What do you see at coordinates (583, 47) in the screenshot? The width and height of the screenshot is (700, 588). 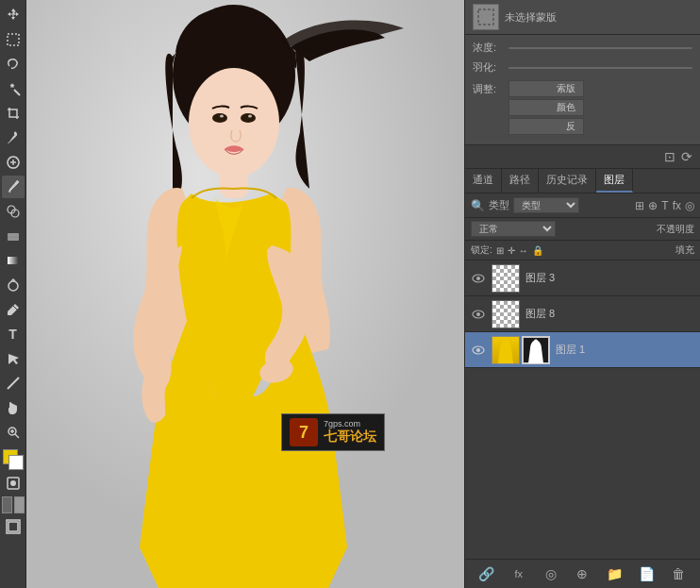 I see `density-row: 浓度:` at bounding box center [583, 47].